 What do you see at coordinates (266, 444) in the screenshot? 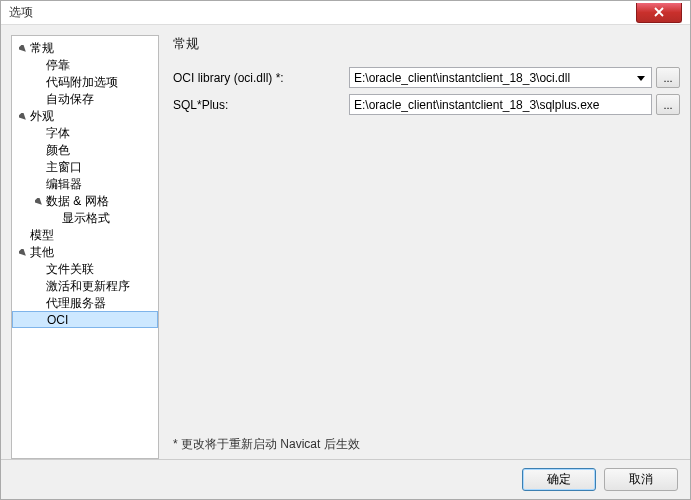
I see `restart-note: * 更改将于重新启动 Navicat 后生效` at bounding box center [266, 444].